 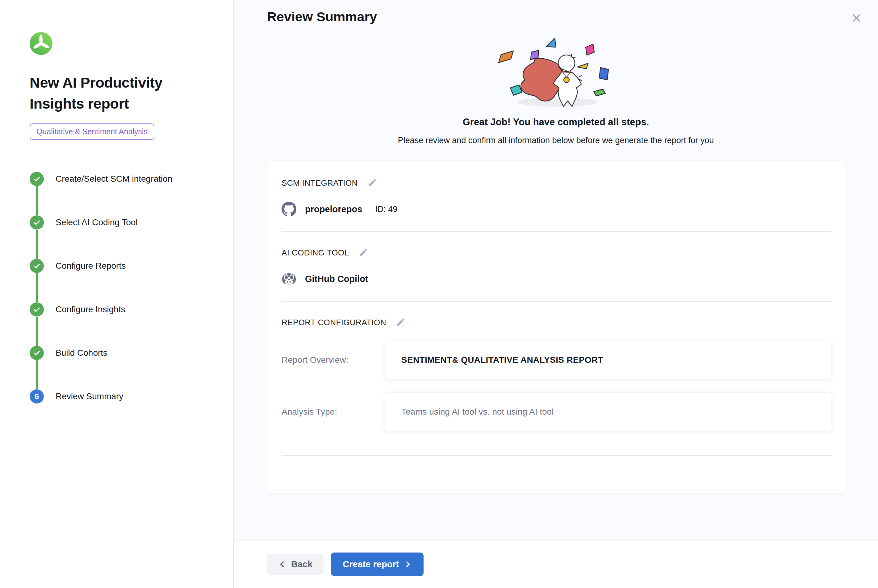 What do you see at coordinates (122, 194) in the screenshot?
I see `step-create-select-scm: Create/Select SCM integration` at bounding box center [122, 194].